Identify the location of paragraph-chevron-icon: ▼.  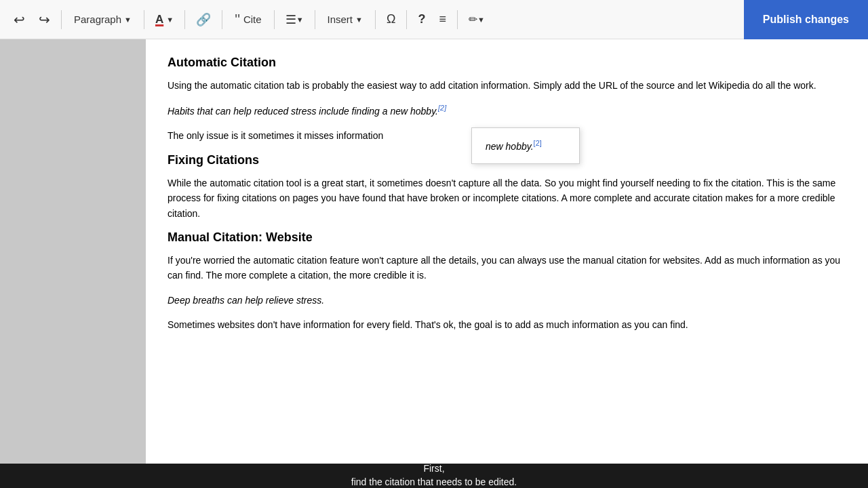
(127, 20).